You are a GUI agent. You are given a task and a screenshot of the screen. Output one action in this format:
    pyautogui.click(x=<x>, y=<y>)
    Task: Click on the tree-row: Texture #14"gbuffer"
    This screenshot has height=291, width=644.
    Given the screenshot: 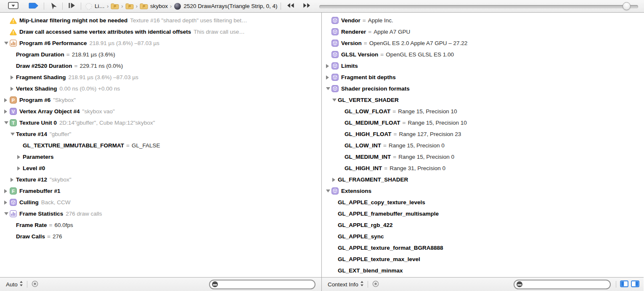 What is the action you would take?
    pyautogui.click(x=161, y=134)
    